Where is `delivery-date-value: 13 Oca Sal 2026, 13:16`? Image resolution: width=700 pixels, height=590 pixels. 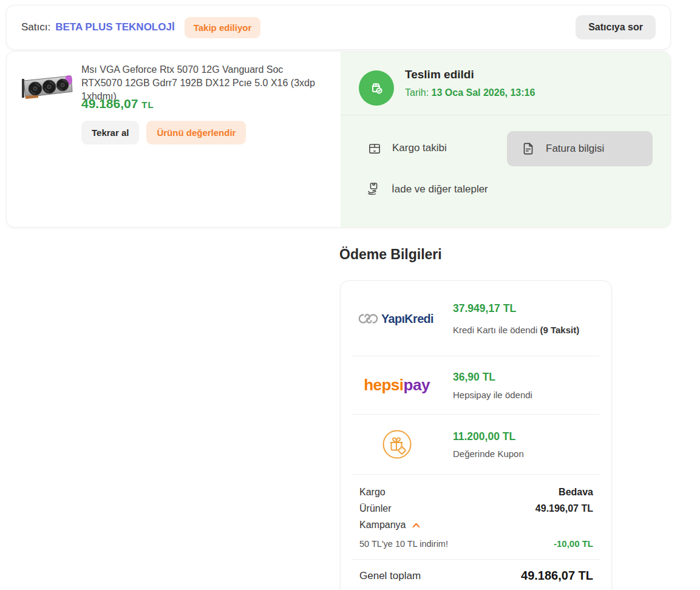
delivery-date-value: 13 Oca Sal 2026, 13:16 is located at coordinates (483, 92).